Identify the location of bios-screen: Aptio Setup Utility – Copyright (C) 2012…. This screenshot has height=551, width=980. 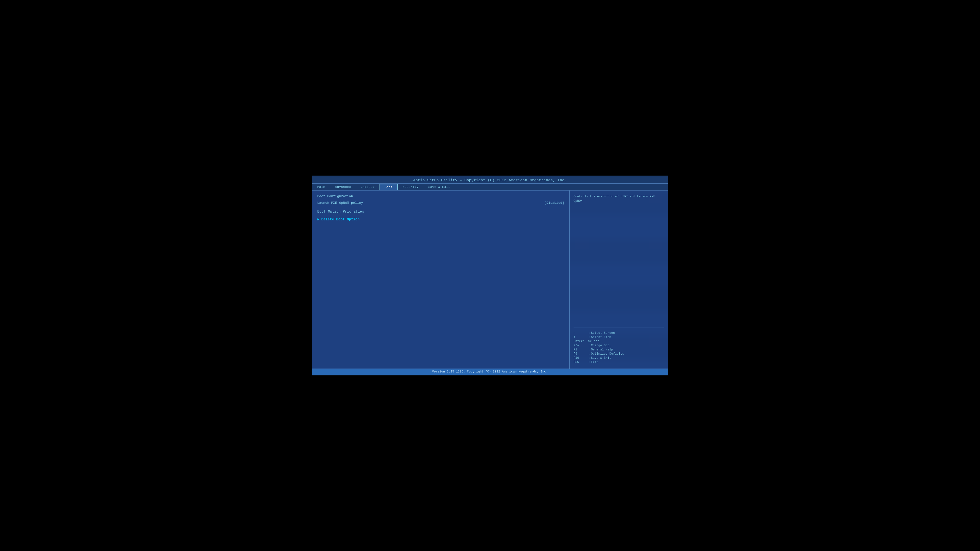
(490, 275).